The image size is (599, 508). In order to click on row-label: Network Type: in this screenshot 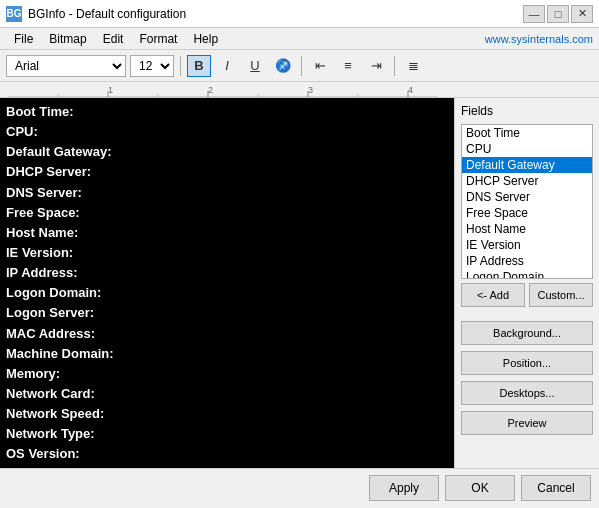, I will do `click(84, 434)`.